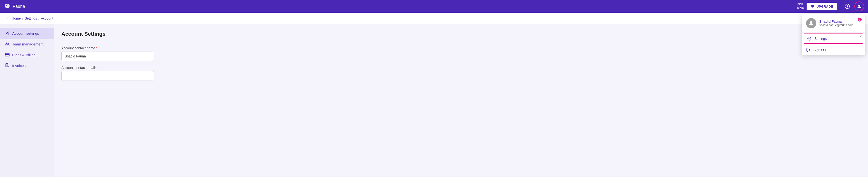  What do you see at coordinates (808, 50) in the screenshot?
I see `signout-icon` at bounding box center [808, 50].